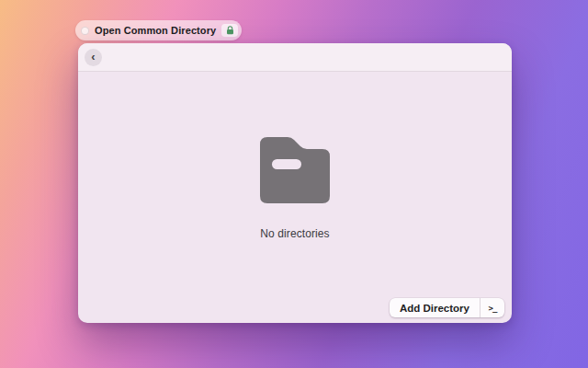 Image resolution: width=588 pixels, height=368 pixels. What do you see at coordinates (230, 30) in the screenshot?
I see `lock-badge` at bounding box center [230, 30].